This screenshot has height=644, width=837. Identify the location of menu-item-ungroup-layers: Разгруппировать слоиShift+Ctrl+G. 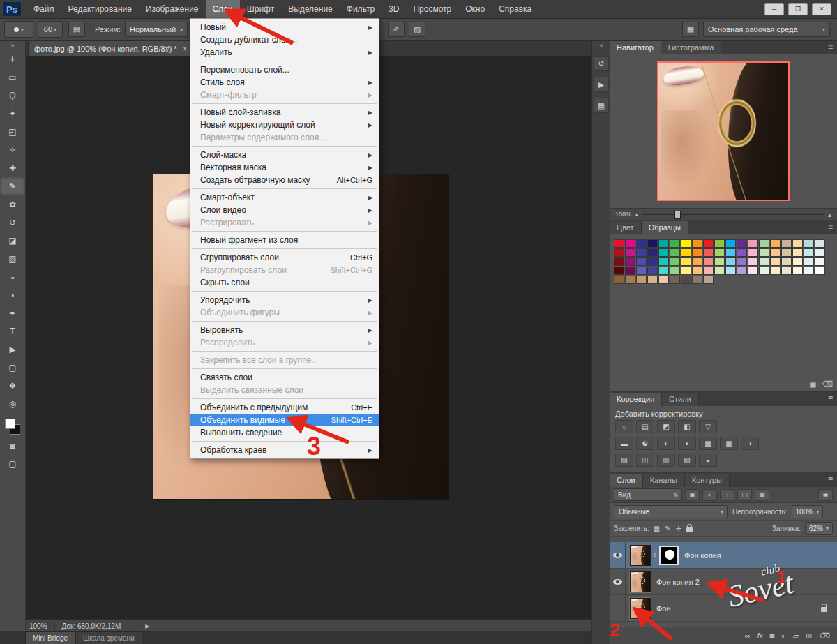
(285, 270).